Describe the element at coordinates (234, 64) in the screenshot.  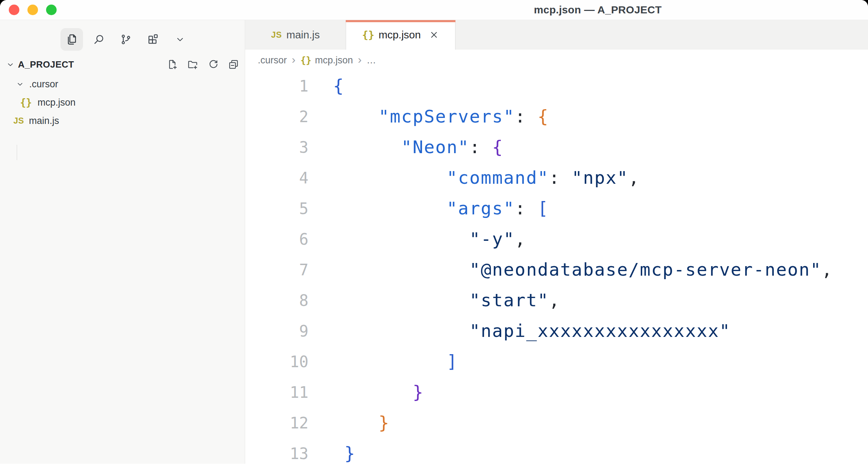
I see `collapse-all-icon` at that location.